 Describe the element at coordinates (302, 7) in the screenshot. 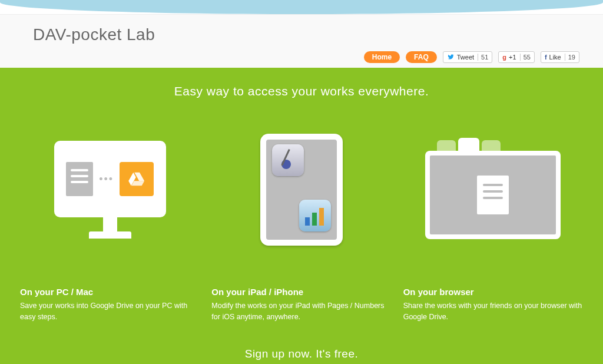

I see `wave-decoration` at that location.